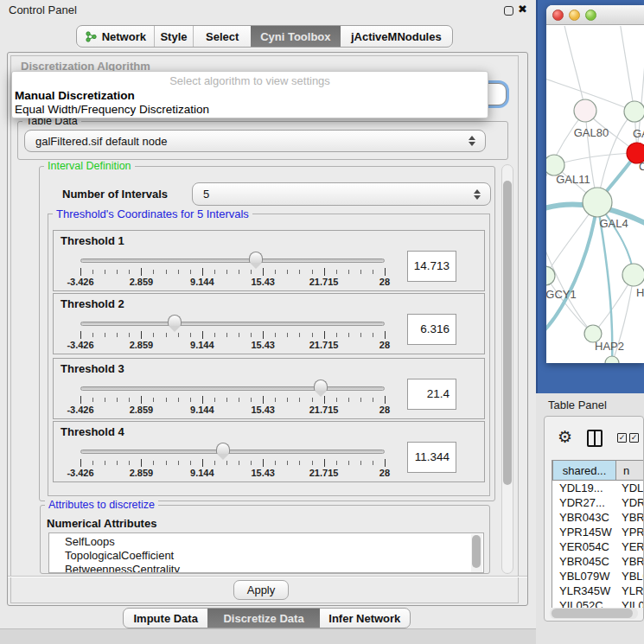 This screenshot has height=644, width=644. What do you see at coordinates (112, 109) in the screenshot?
I see `popup-option-equal-width-frequency: Equal Width/Frequency Discretization` at bounding box center [112, 109].